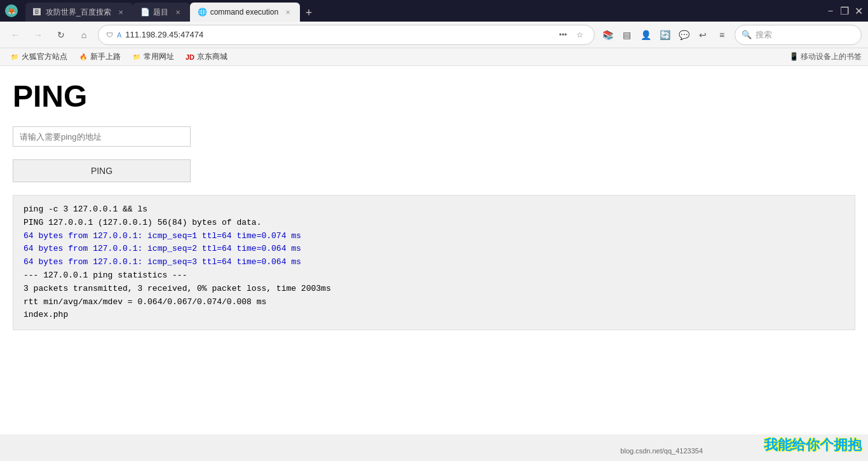 Image resolution: width=868 pixels, height=461 pixels. Describe the element at coordinates (798, 35) in the screenshot. I see `search-bar: 🔍 搜索` at that location.